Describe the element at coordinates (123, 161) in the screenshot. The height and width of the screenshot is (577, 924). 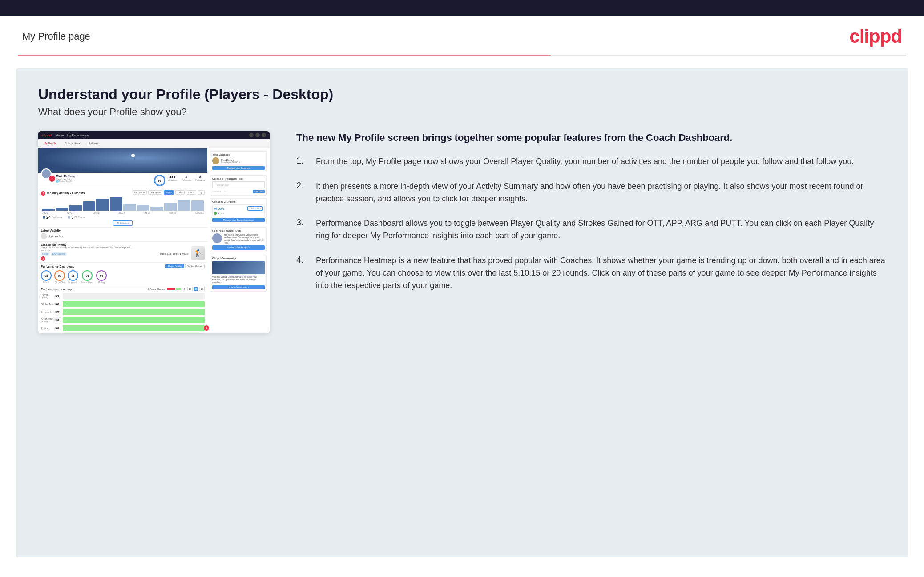
I see `mockup-hero-bg` at that location.